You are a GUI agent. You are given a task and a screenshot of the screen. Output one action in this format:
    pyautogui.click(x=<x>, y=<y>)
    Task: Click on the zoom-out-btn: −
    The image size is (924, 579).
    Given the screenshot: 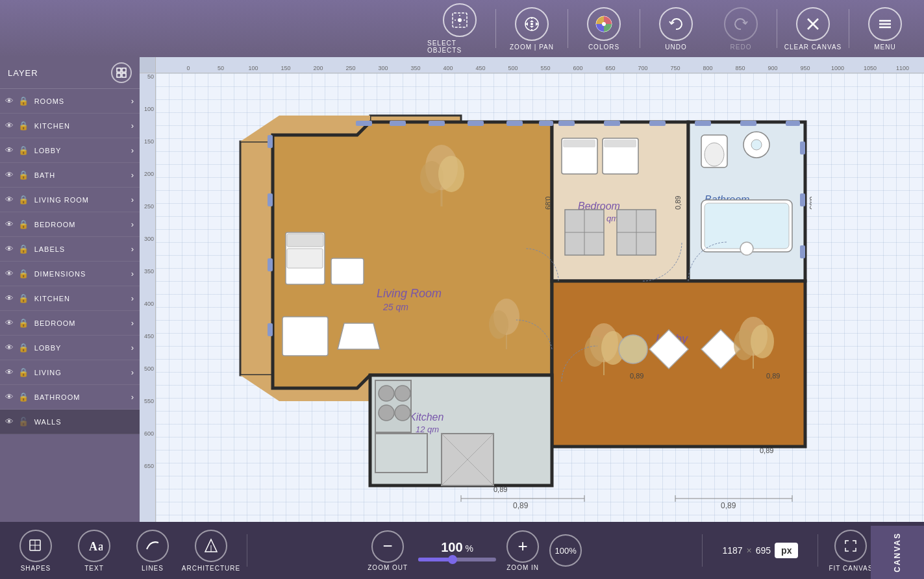 What is the action you would take?
    pyautogui.click(x=388, y=547)
    